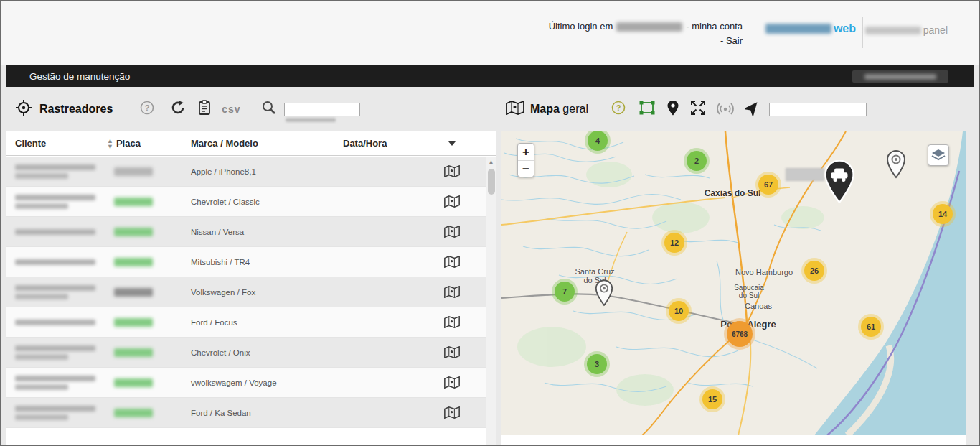 This screenshot has height=446, width=980. Describe the element at coordinates (110, 144) in the screenshot. I see `sort-icon: ▲▼` at that location.